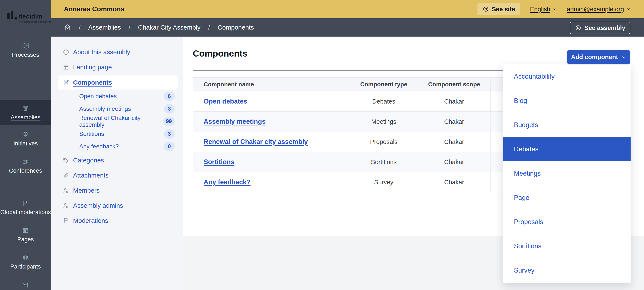 The image size is (644, 290). Describe the element at coordinates (159, 27) in the screenshot. I see `breadcrumb: / Assemblies / Chakar City Assembly / Co…` at that location.